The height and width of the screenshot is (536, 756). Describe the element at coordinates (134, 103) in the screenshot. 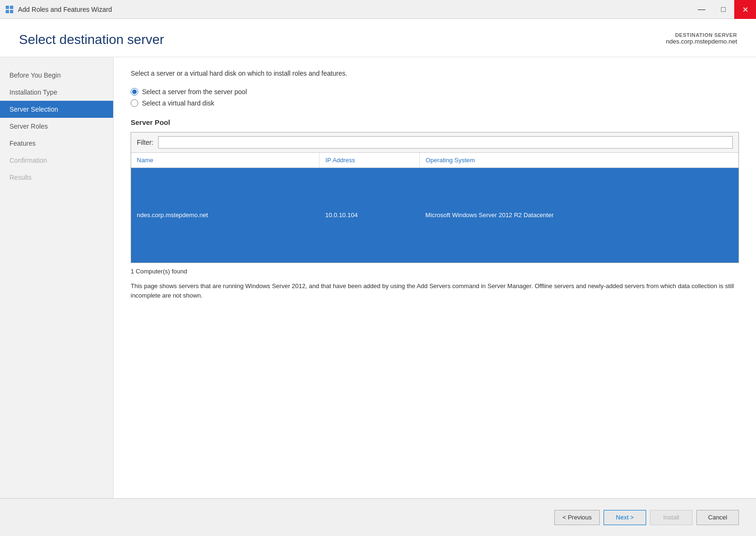

I see `radio-vhd-input` at that location.